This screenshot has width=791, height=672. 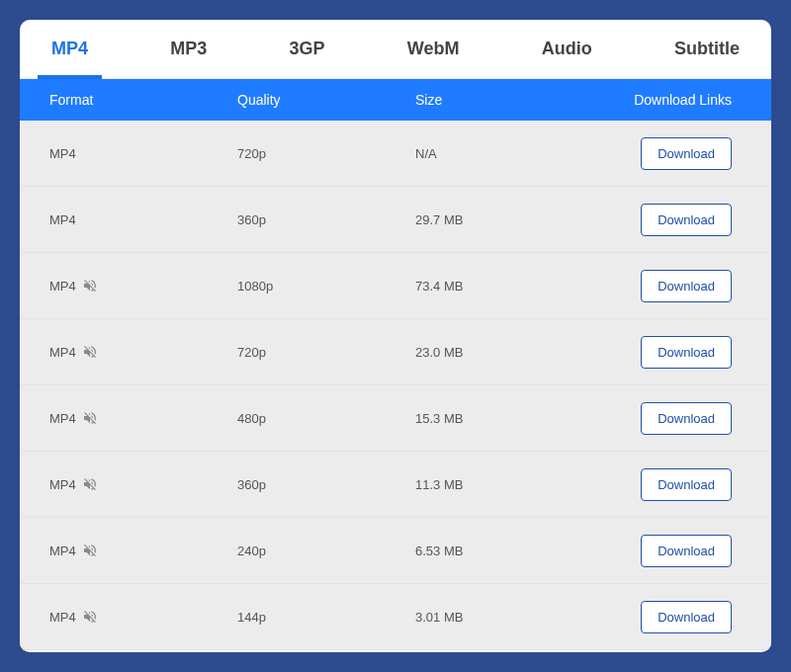 I want to click on cell-size: N/A, so click(x=499, y=154).